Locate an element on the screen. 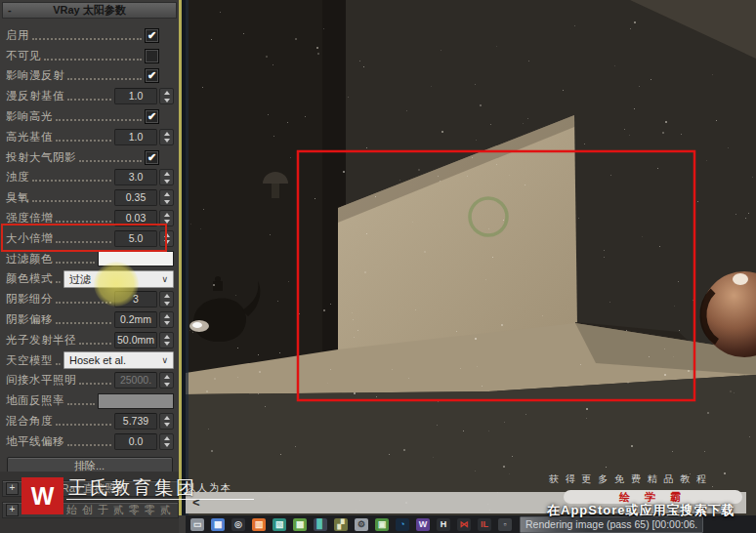  param-row-9: 强度倍增0.03 is located at coordinates (90, 219).